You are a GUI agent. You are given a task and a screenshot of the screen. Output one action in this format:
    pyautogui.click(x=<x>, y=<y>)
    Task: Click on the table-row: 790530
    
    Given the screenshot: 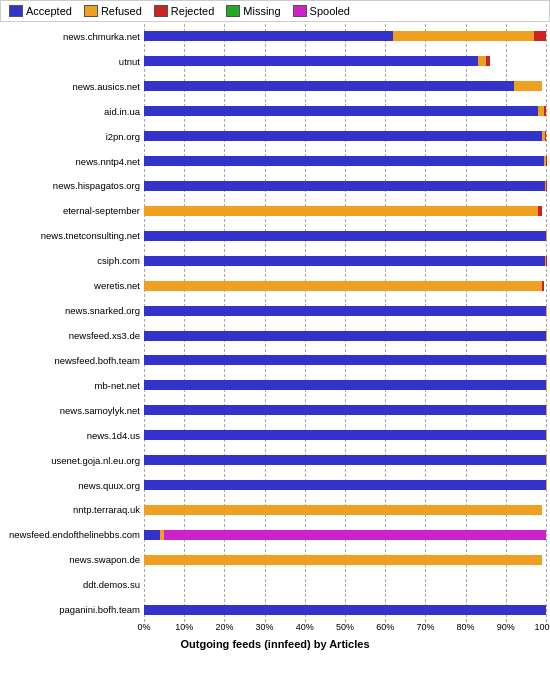 What is the action you would take?
    pyautogui.click(x=345, y=162)
    